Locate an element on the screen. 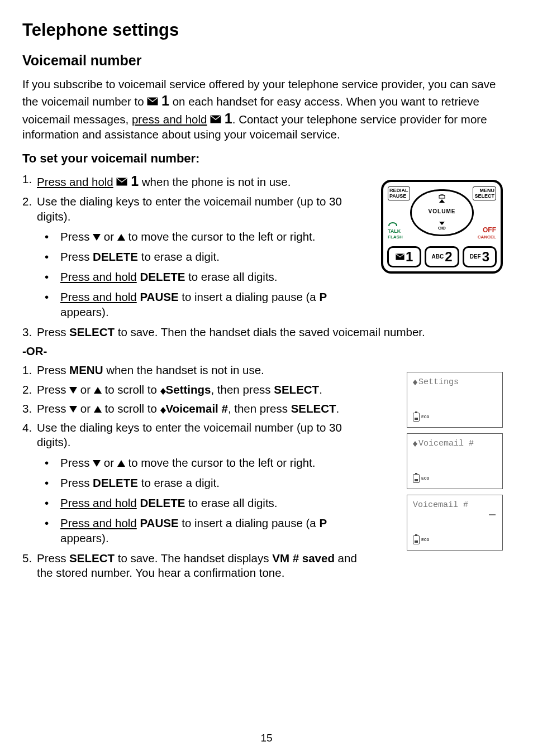  list-item: 3. Press SELECT to save. Then the handse… is located at coordinates (249, 332).